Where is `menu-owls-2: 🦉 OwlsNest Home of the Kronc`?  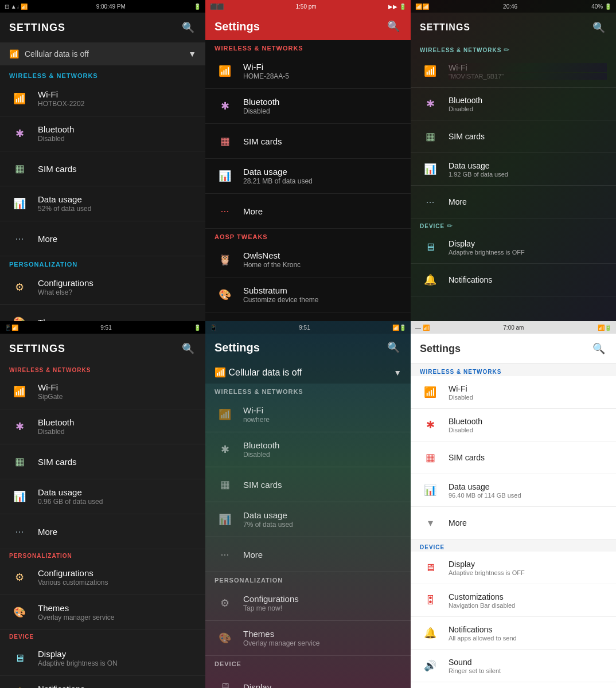 menu-owls-2: 🦉 OwlsNest Home of the Kronc is located at coordinates (308, 260).